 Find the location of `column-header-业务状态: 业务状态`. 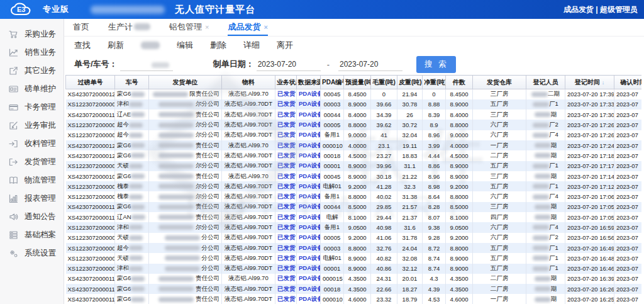

column-header-业务状态: 业务状态 is located at coordinates (286, 82).